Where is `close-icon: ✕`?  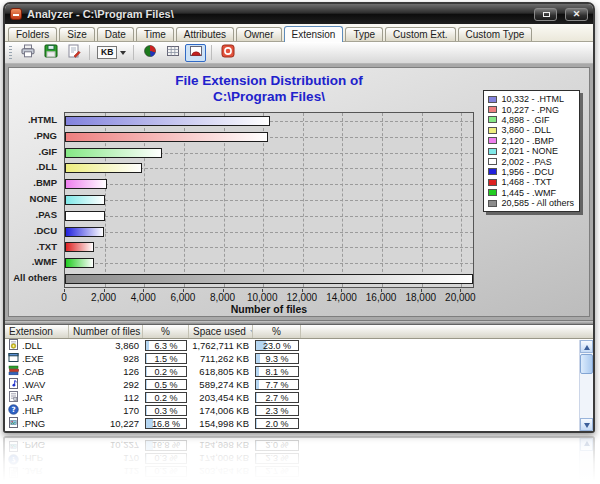 close-icon: ✕ is located at coordinates (576, 14).